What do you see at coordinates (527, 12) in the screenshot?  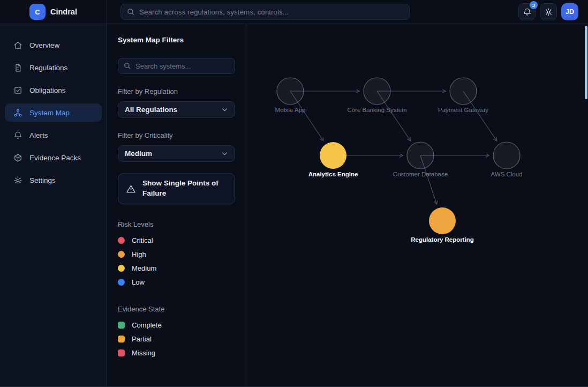 I see `notifications-button: 3` at bounding box center [527, 12].